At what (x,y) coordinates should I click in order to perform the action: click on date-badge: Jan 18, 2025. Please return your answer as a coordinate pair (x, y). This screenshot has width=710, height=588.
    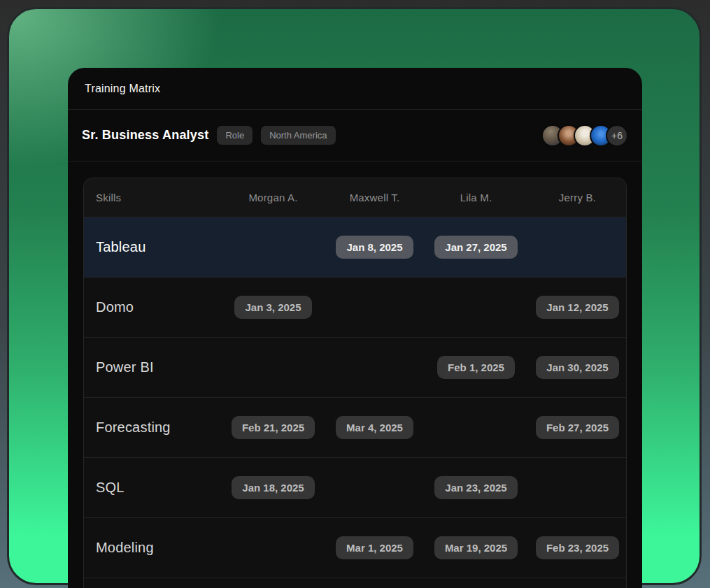
    Looking at the image, I should click on (273, 488).